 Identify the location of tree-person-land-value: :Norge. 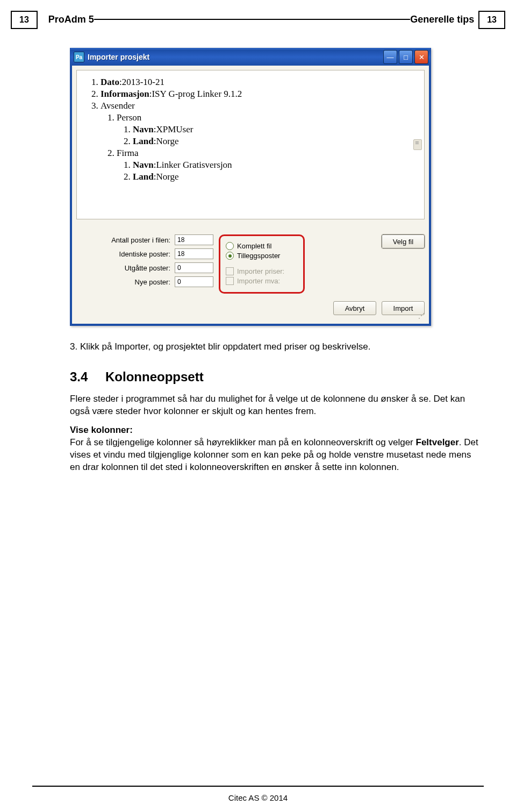
(167, 141).